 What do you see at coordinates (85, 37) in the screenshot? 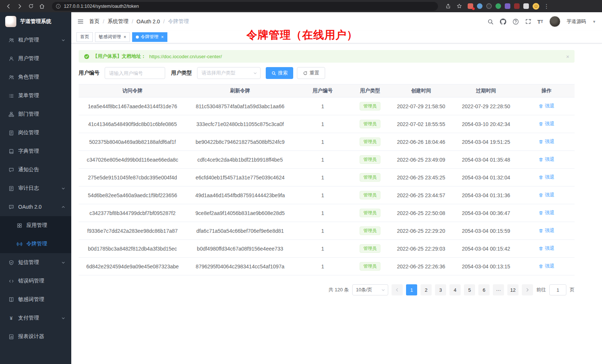
I see `tab-home: 首页` at bounding box center [85, 37].